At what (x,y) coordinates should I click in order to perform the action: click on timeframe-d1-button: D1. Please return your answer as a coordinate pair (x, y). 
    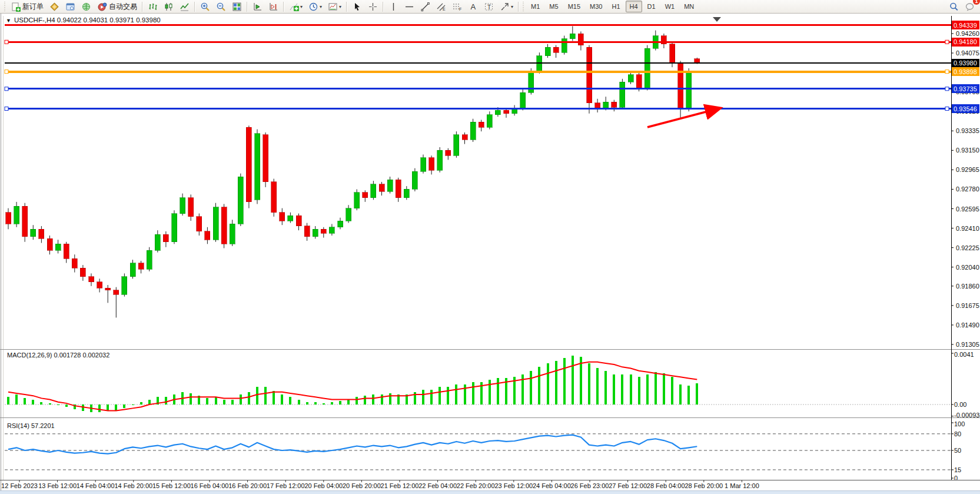
    Looking at the image, I should click on (652, 6).